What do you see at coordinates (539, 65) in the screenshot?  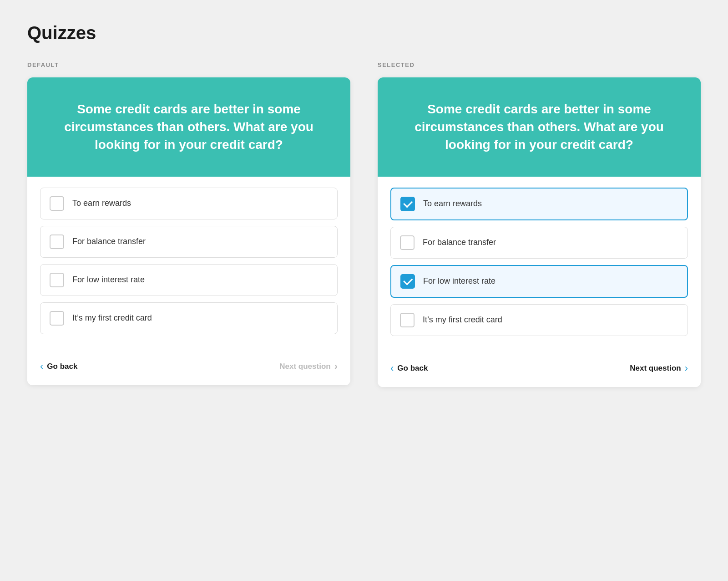 I see `selected-label: SELECTED` at bounding box center [539, 65].